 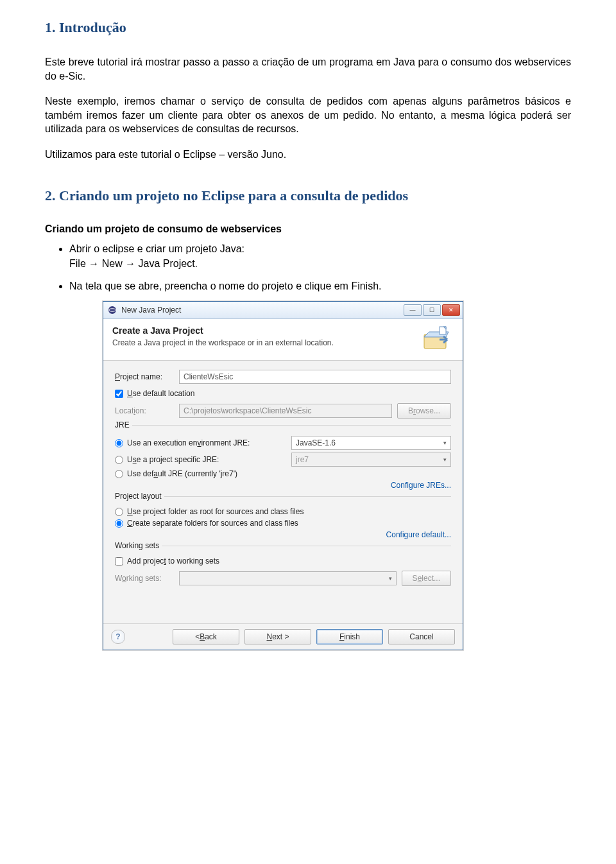 What do you see at coordinates (283, 311) in the screenshot?
I see `title-bar: New Java Project — ☐ ✕` at bounding box center [283, 311].